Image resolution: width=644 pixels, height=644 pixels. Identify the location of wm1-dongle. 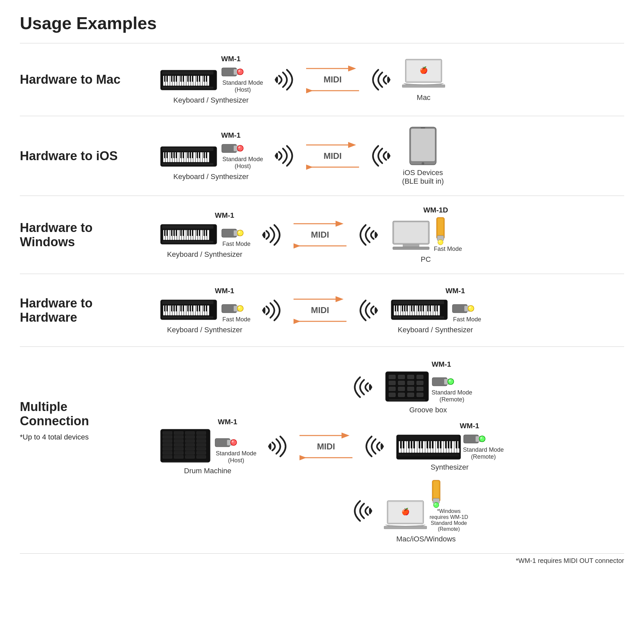
(475, 439).